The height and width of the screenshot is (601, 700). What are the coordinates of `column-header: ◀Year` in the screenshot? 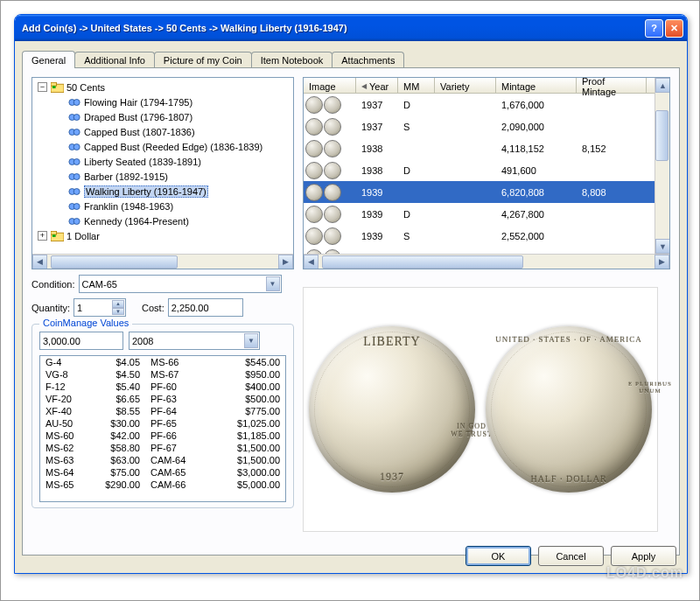 It's located at (377, 86).